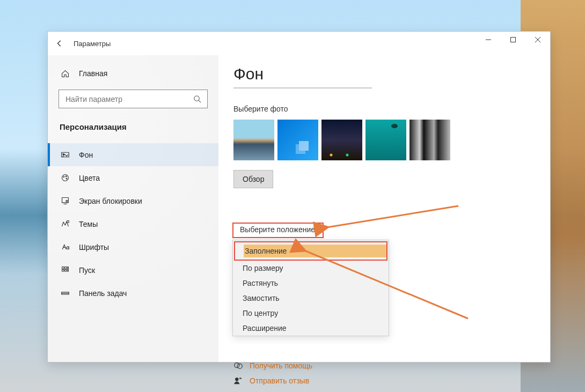 The width and height of the screenshot is (585, 392). What do you see at coordinates (133, 224) in the screenshot?
I see `sidebar-item-3: Темы` at bounding box center [133, 224].